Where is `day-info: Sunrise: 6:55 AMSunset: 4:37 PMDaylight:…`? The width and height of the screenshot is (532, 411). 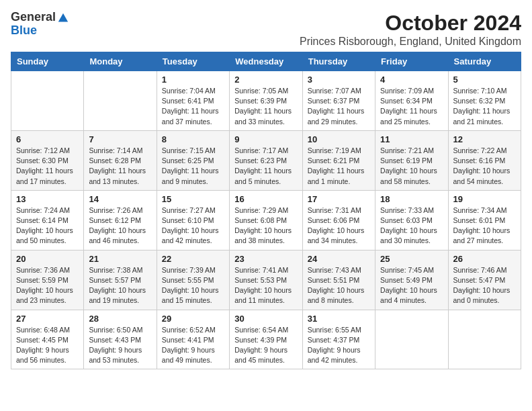 day-info: Sunrise: 6:55 AMSunset: 4:37 PMDaylight:… is located at coordinates (339, 345).